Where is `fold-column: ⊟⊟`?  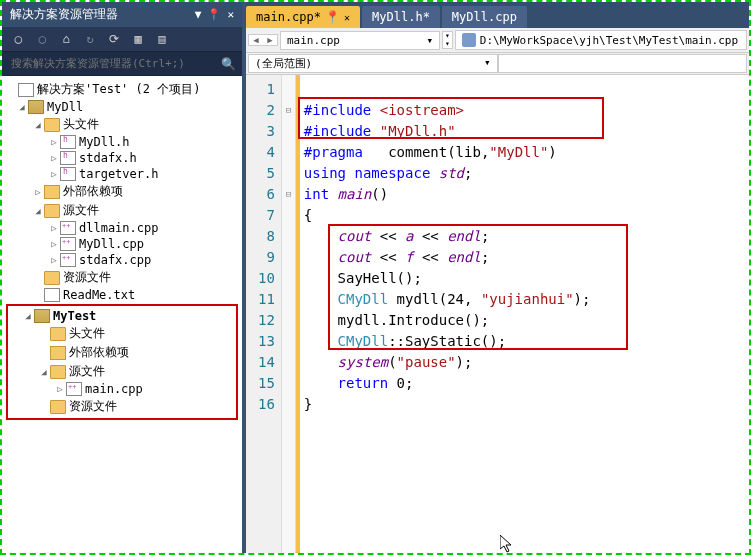 fold-column: ⊟⊟ is located at coordinates (289, 314).